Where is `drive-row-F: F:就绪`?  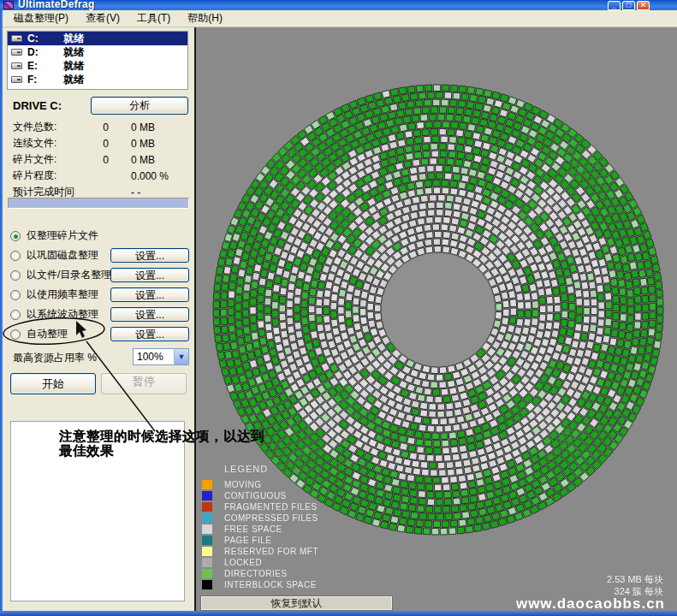
drive-row-F: F:就绪 is located at coordinates (98, 80).